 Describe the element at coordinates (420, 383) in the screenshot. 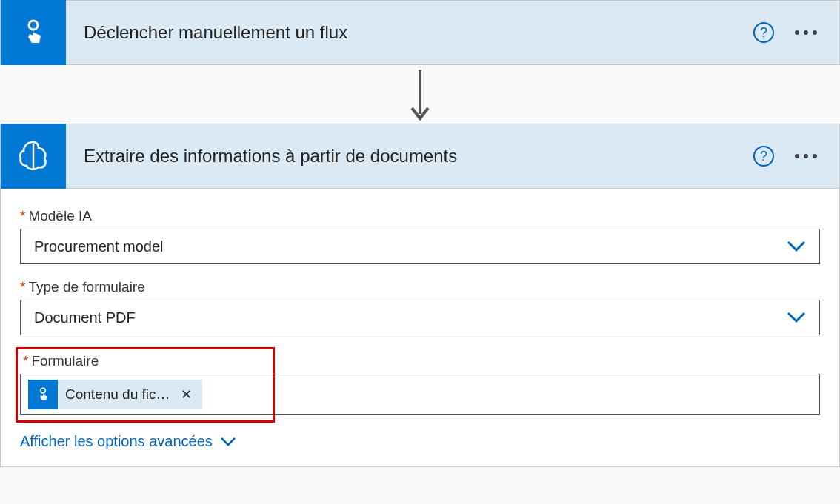

I see `field-form: Contenu du fic… ✕ *Formulaire` at that location.